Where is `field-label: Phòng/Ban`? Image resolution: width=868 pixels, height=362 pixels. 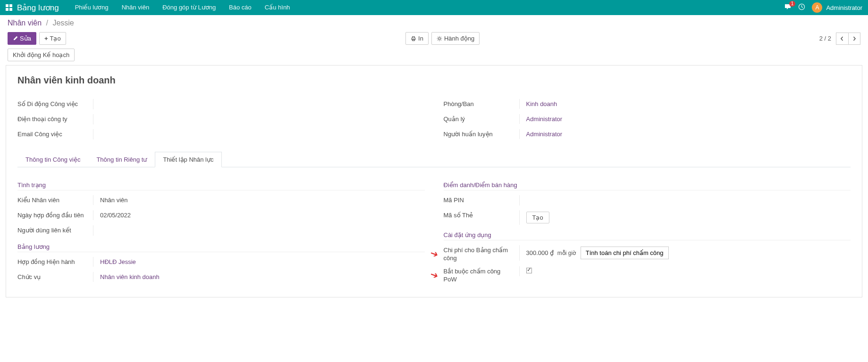 field-label: Phòng/Ban is located at coordinates (481, 104).